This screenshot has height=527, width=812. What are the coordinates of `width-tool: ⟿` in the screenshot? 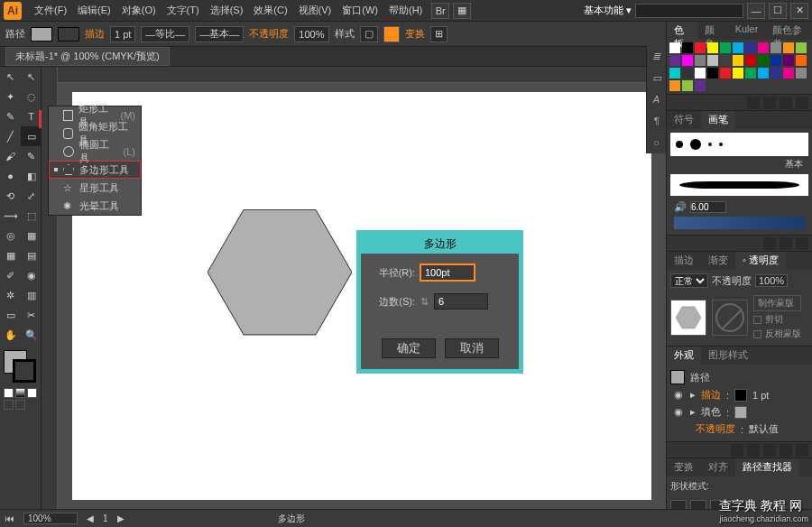 It's located at (11, 216).